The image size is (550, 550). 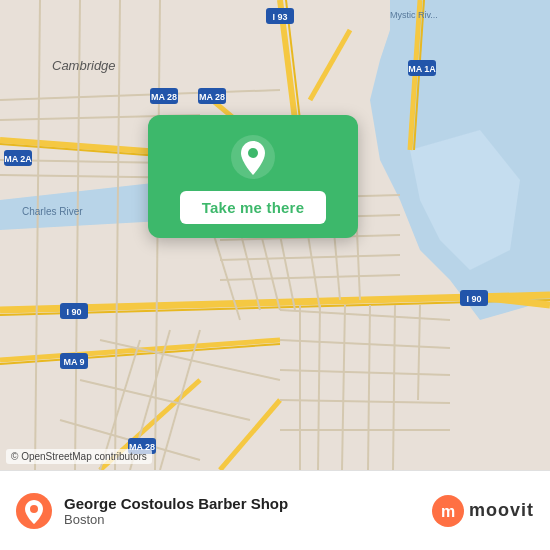 What do you see at coordinates (34, 511) in the screenshot?
I see `place-marker-icon` at bounding box center [34, 511].